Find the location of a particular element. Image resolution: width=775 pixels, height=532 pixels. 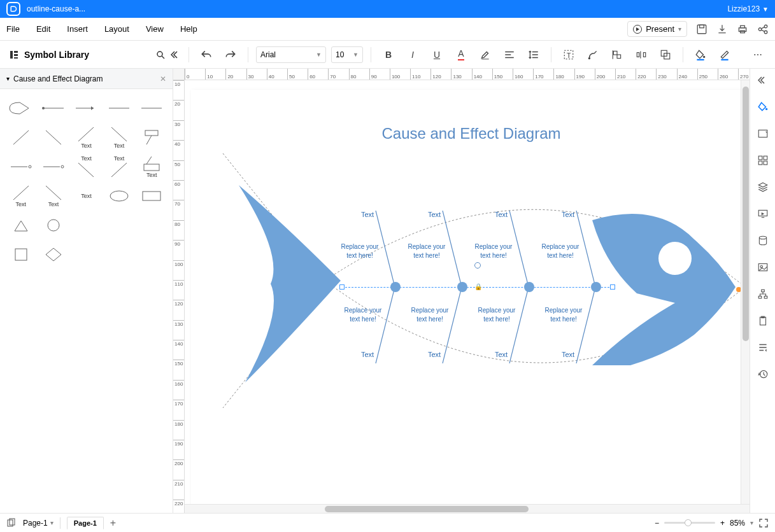

shape-diag-text2: Text is located at coordinates (118, 137).